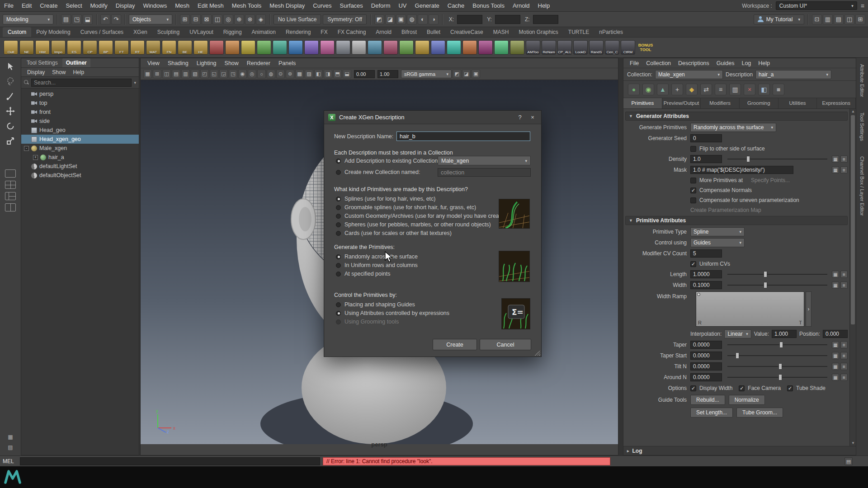 The image size is (868, 488). What do you see at coordinates (433, 117) in the screenshot?
I see `dialog-titlebar: X Create XGen Description ? ×` at bounding box center [433, 117].